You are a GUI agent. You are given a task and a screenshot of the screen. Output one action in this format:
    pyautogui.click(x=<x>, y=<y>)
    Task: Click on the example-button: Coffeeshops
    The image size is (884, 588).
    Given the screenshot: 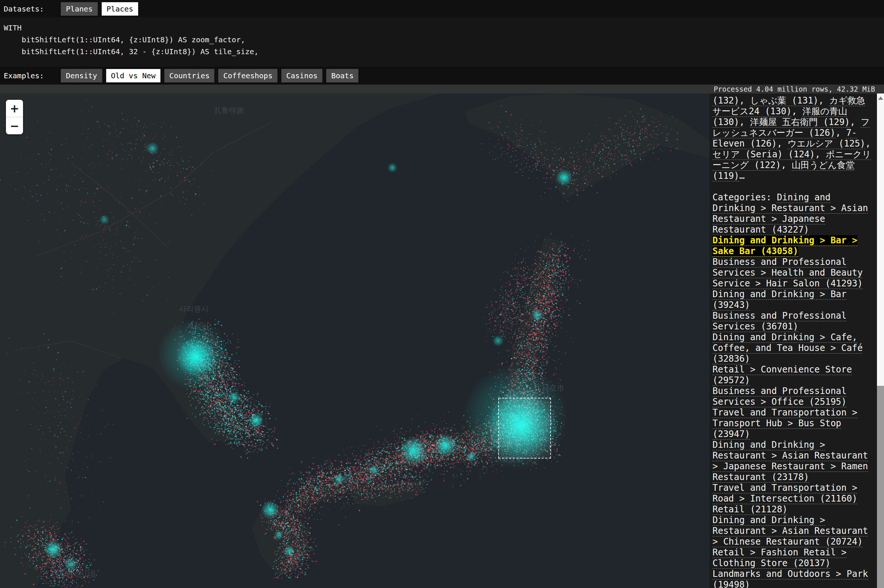 What is the action you would take?
    pyautogui.click(x=248, y=76)
    